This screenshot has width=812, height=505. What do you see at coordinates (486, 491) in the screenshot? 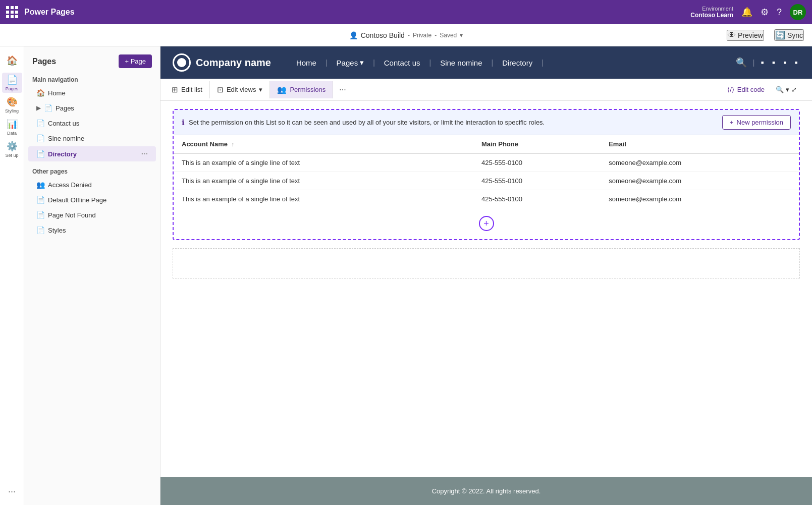
I see `footer-text: Copyright © 2022. All rights reserved.` at bounding box center [486, 491].